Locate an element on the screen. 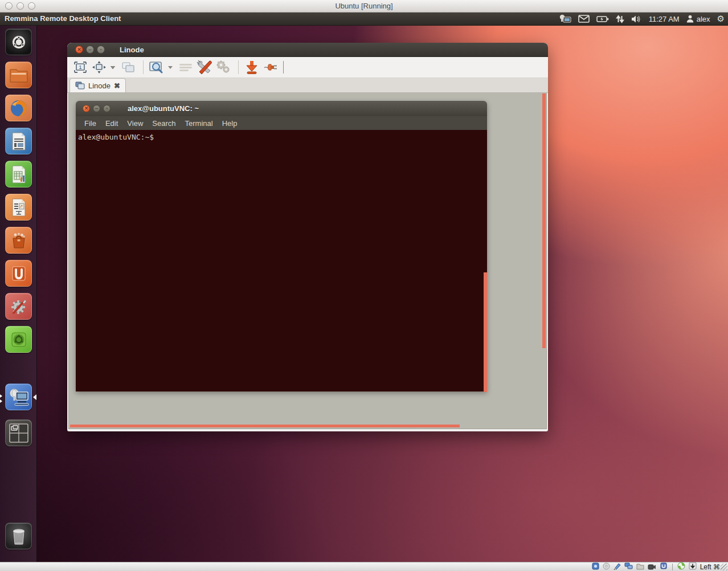 Image resolution: width=728 pixels, height=571 pixels. optical-disc-icon is located at coordinates (606, 566).